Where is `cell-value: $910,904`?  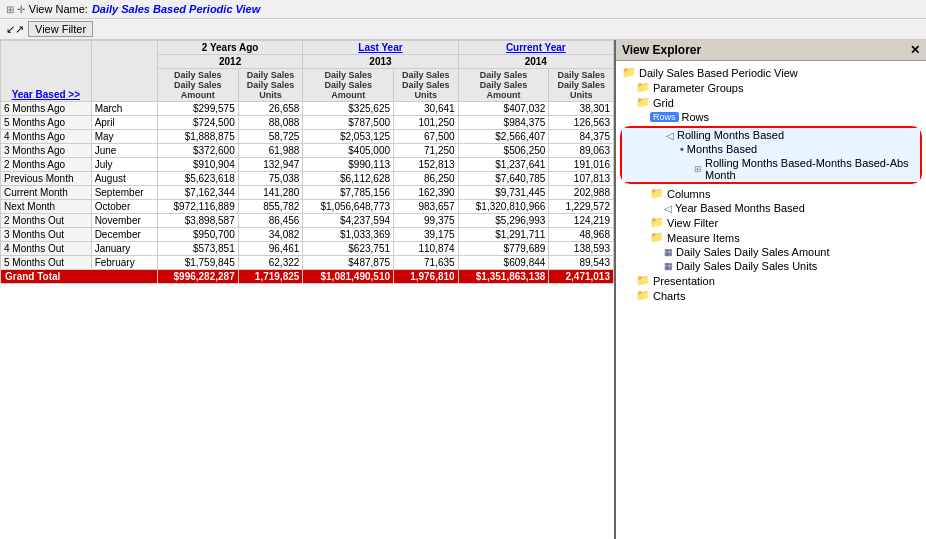
cell-value: $910,904 is located at coordinates (198, 165).